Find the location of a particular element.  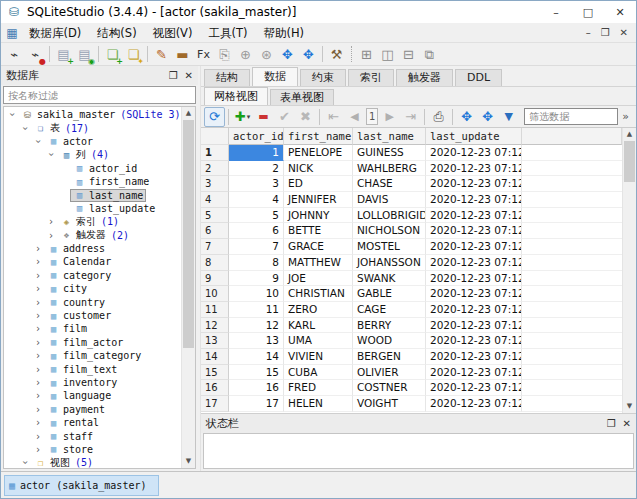

grid-cell: KARL is located at coordinates (318, 326).